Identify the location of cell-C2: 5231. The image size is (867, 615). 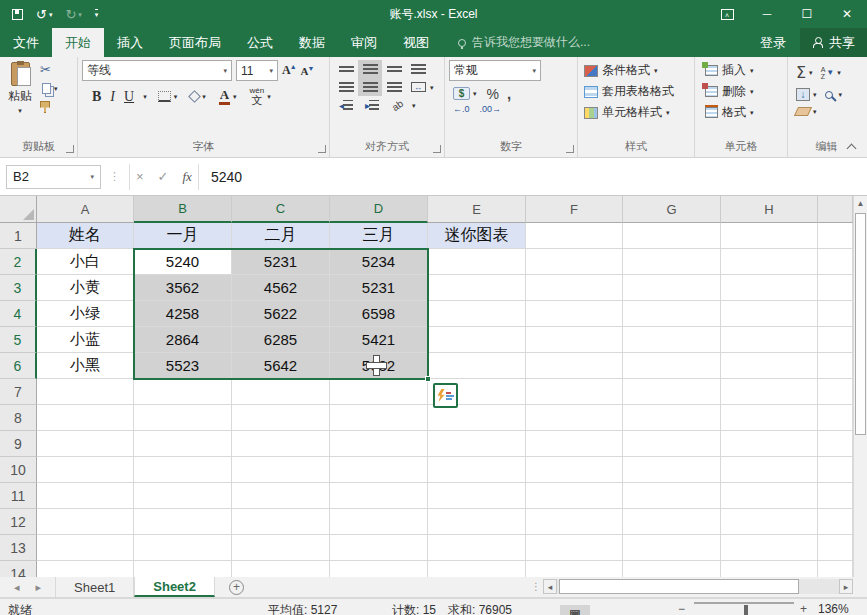
(281, 262).